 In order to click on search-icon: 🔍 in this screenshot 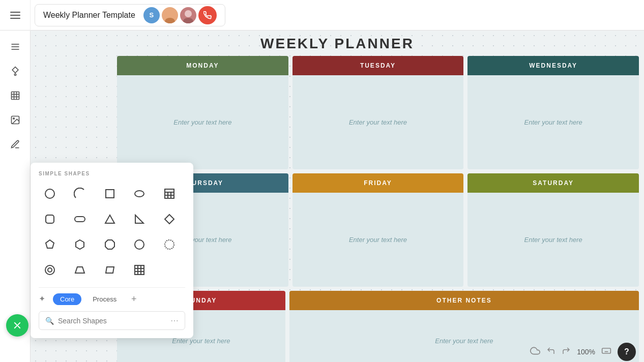, I will do `click(50, 321)`.